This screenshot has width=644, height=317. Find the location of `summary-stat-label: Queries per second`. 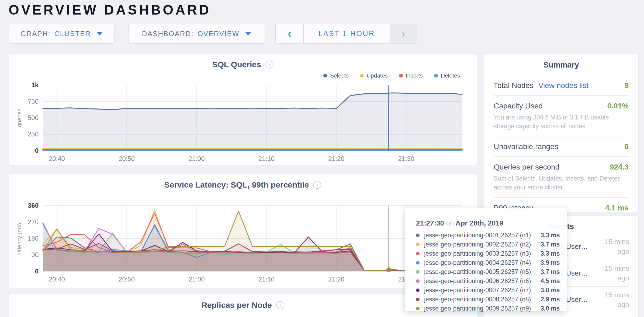

summary-stat-label: Queries per second is located at coordinates (527, 167).